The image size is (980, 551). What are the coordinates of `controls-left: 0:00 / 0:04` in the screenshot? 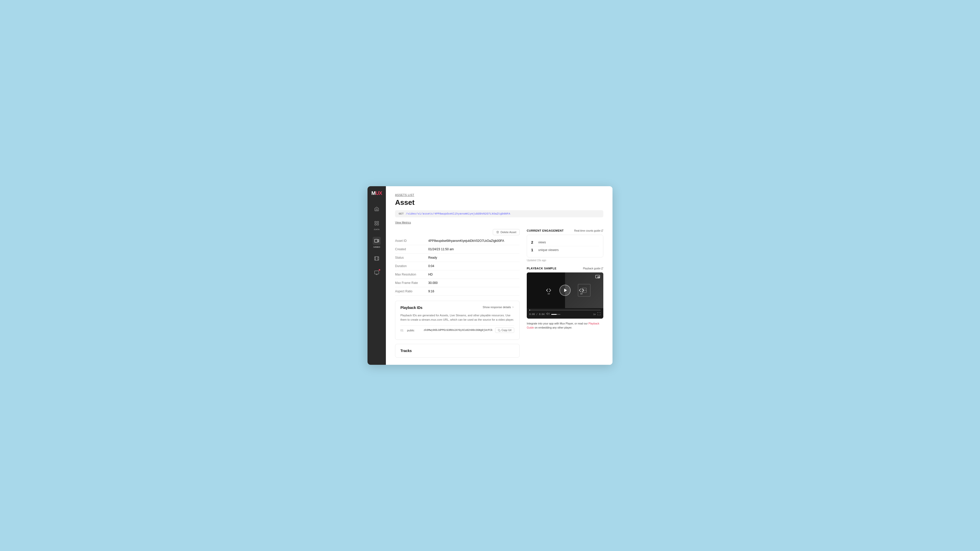 It's located at (545, 314).